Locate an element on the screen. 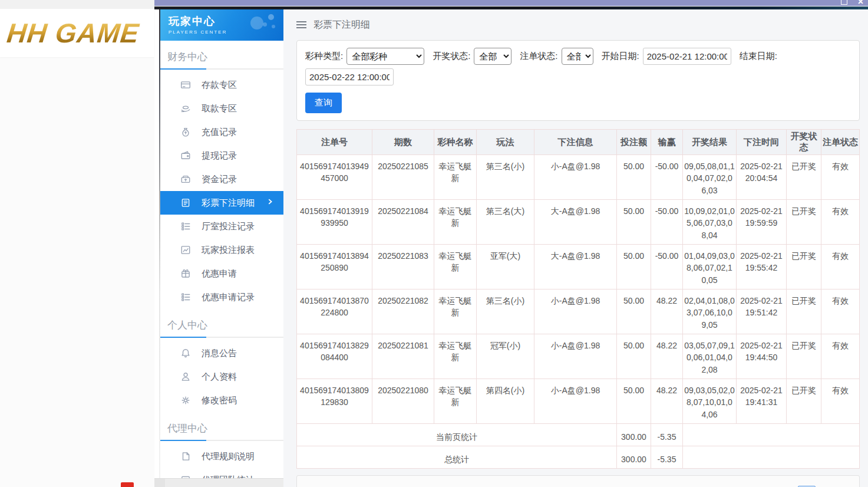 Image resolution: width=868 pixels, height=487 pixels. cell-period: 20250221083 is located at coordinates (403, 267).